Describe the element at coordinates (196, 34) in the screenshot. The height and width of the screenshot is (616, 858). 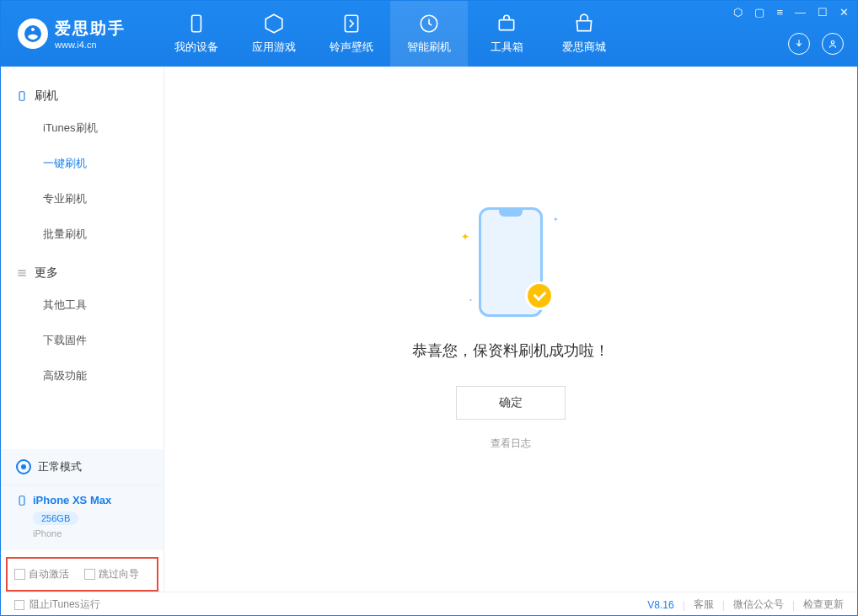
I see `nav-my-device: 我的设备` at that location.